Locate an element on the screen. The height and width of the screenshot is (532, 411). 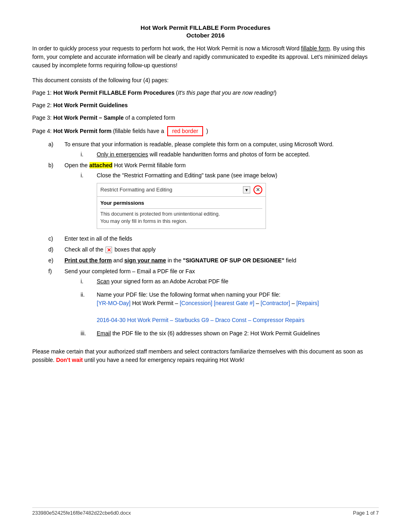
instruction-a-label: a) is located at coordinates (48, 150).